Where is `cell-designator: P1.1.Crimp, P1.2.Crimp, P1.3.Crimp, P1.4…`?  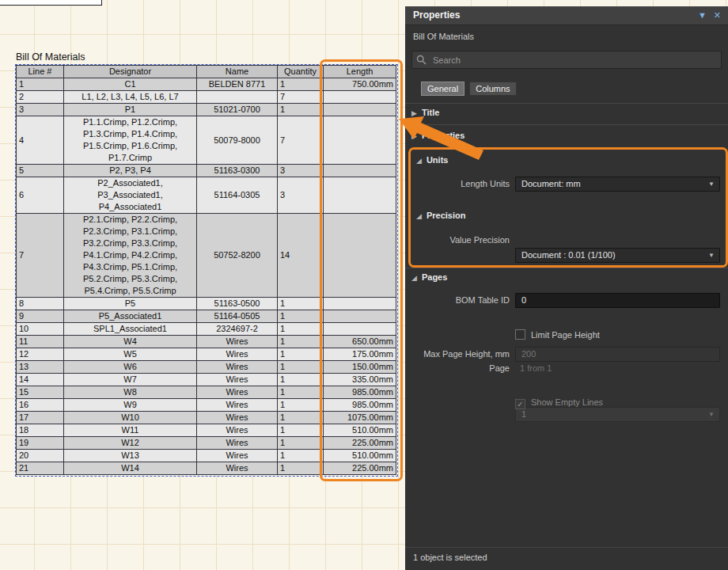
cell-designator: P1.1.Crimp, P1.2.Crimp, P1.3.Crimp, P1.4… is located at coordinates (131, 141).